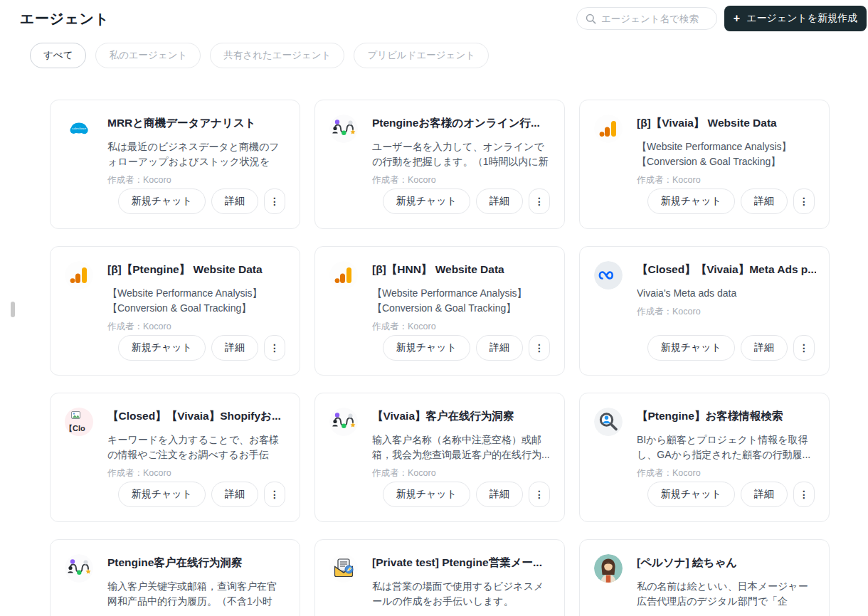 The height and width of the screenshot is (616, 868). Describe the element at coordinates (608, 275) in the screenshot. I see `meta-icon` at that location.